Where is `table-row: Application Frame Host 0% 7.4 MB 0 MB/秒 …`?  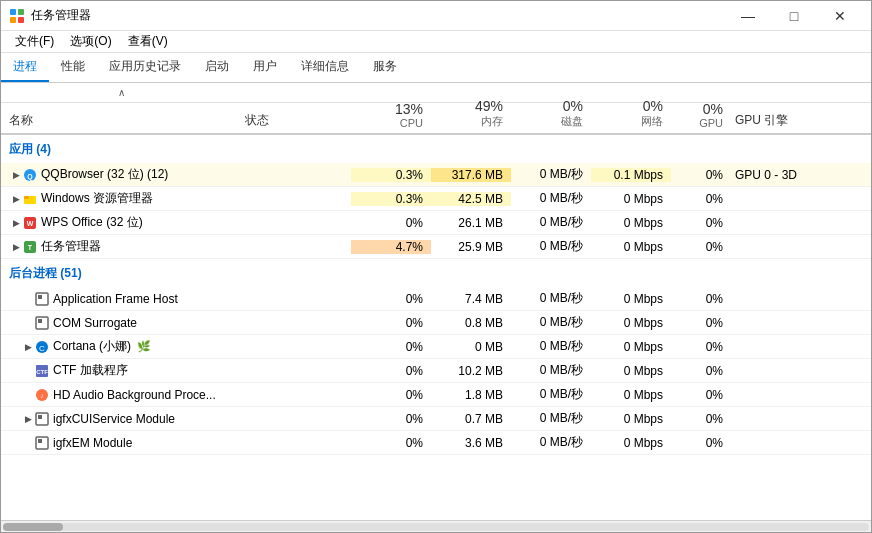 table-row: Application Frame Host 0% 7.4 MB 0 MB/秒 … is located at coordinates (436, 299).